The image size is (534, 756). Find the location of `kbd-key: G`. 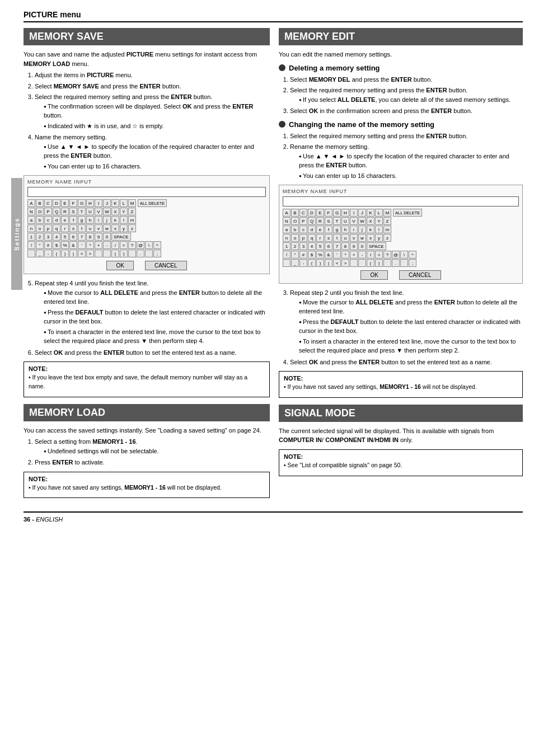

kbd-key: G is located at coordinates (337, 213).